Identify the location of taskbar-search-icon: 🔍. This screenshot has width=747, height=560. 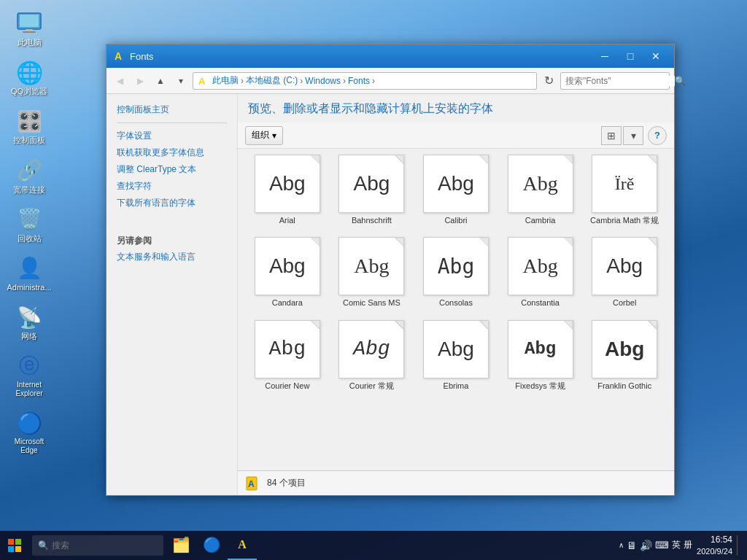
(44, 545).